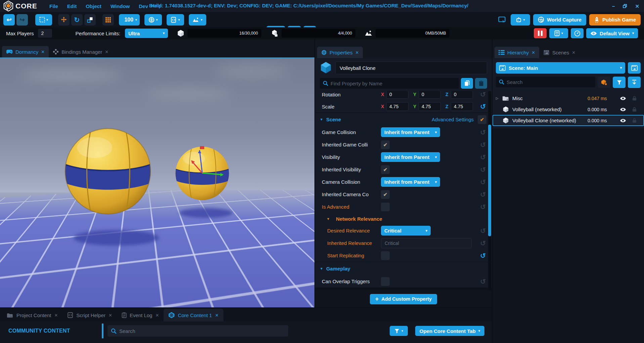 This screenshot has width=644, height=343. Describe the element at coordinates (153, 20) in the screenshot. I see `world-settings-dropdown: ▾` at that location.